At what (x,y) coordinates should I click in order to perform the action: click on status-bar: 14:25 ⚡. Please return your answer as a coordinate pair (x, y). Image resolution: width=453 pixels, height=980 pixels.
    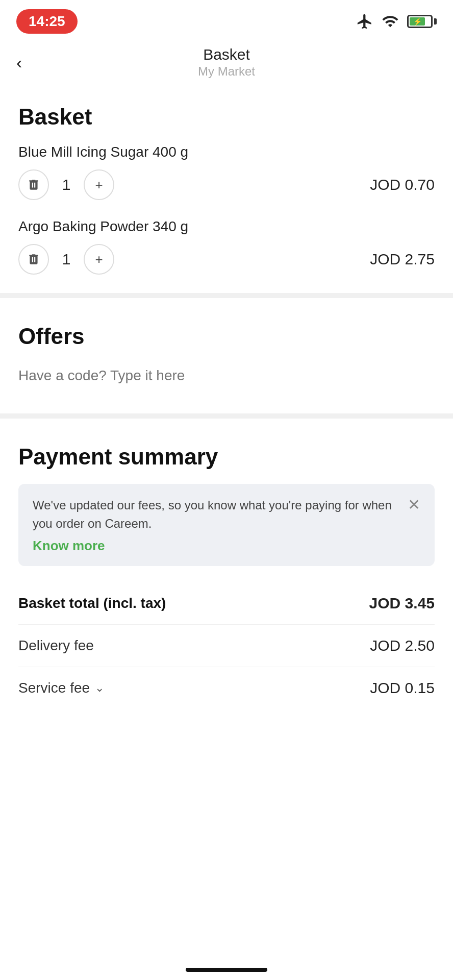
    Looking at the image, I should click on (226, 20).